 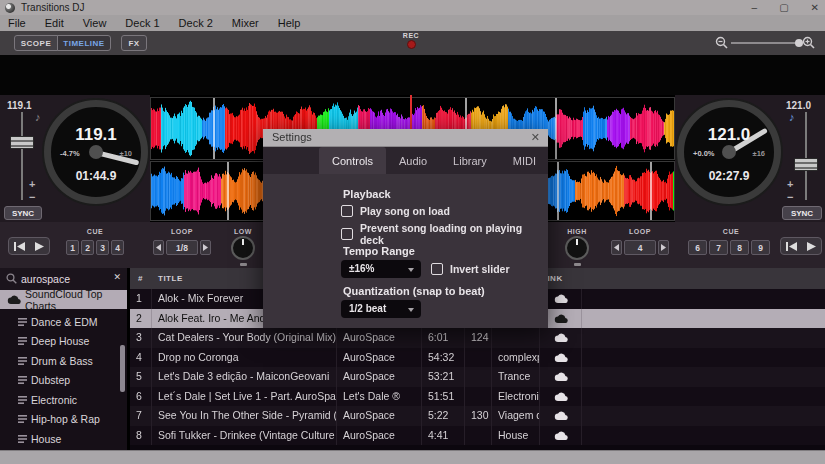 I want to click on deck1-cue-4: 4, so click(x=118, y=248).